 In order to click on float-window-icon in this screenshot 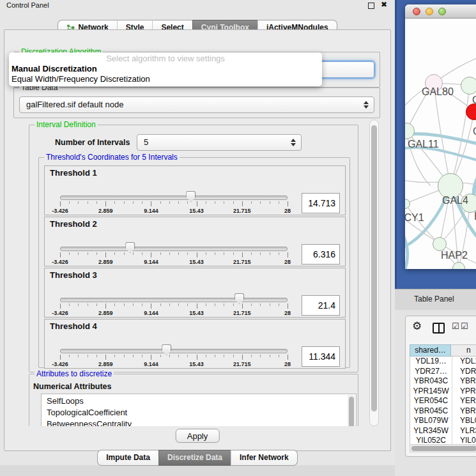, I will do `click(371, 6)`.